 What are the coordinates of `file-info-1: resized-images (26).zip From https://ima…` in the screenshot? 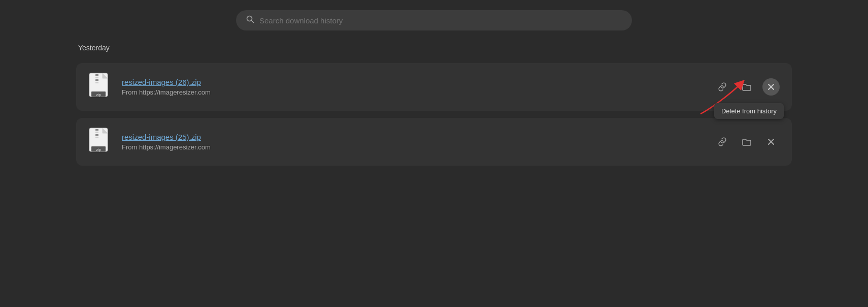 It's located at (413, 87).